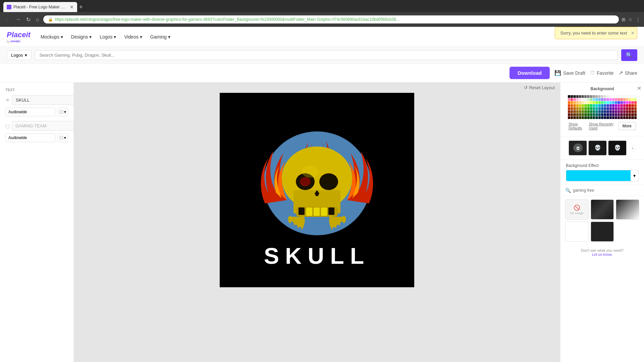  What do you see at coordinates (577, 209) in the screenshot?
I see `no-image-cell: 🚫 No Image` at bounding box center [577, 209].